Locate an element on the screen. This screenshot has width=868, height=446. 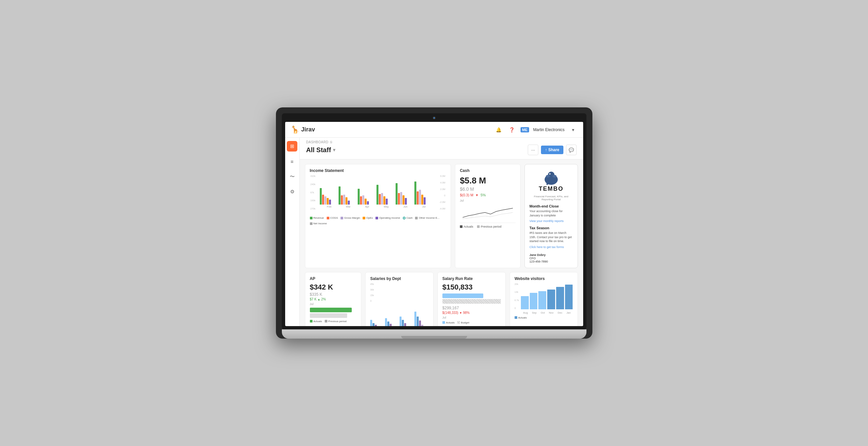
y-axis-left-labels: 410k 240k 67k 100k 270k is located at coordinates (313, 193).